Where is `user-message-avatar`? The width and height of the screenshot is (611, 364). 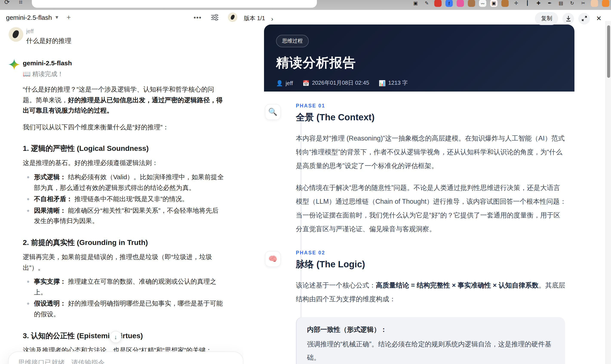
user-message-avatar is located at coordinates (16, 34).